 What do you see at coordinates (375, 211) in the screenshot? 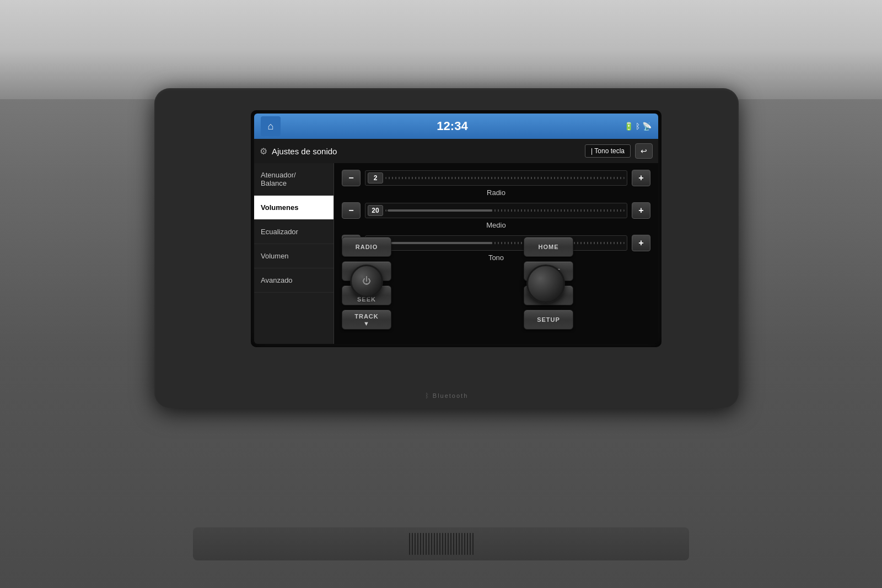
I see `medio-value: 20` at bounding box center [375, 211].